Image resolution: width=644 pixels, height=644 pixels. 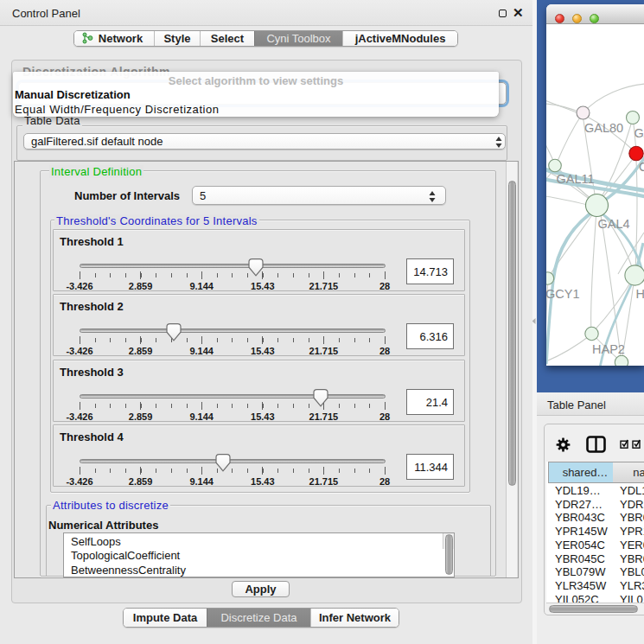 What do you see at coordinates (641, 167) in the screenshot?
I see `svg-text: CY` at bounding box center [641, 167].